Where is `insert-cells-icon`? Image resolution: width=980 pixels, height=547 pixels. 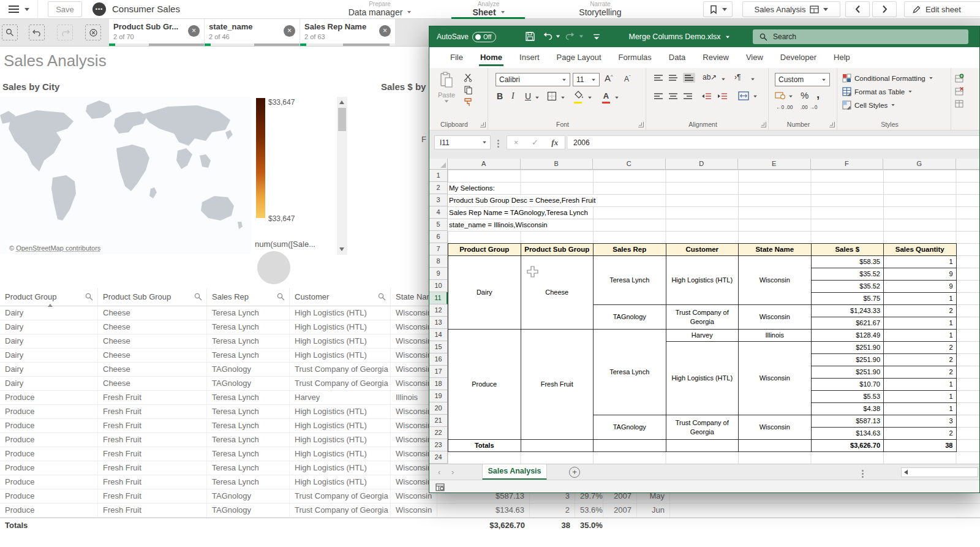
insert-cells-icon is located at coordinates (959, 78).